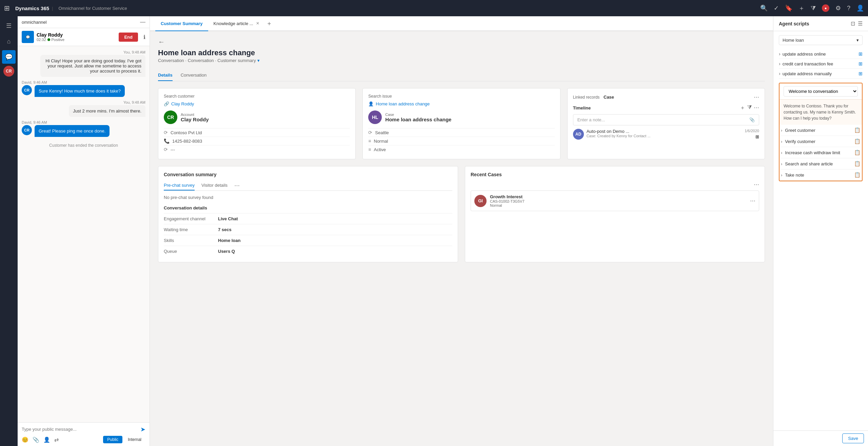  Describe the element at coordinates (578, 134) in the screenshot. I see `timeline-item-avatar: AD` at that location.